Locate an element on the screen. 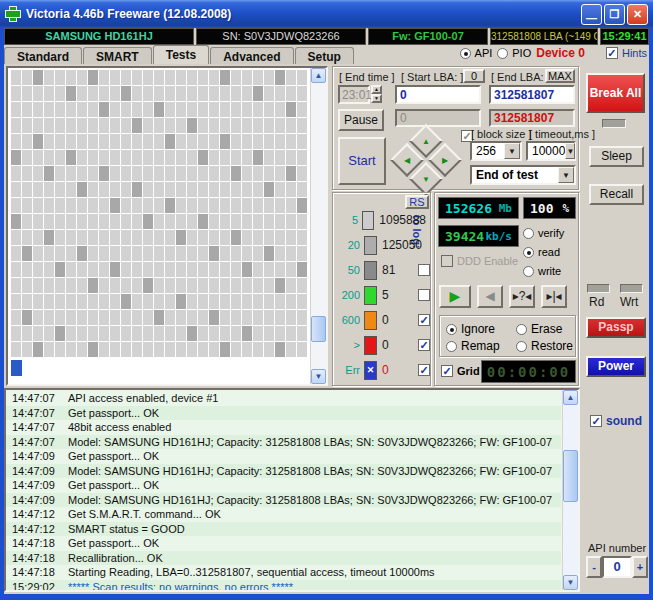 The image size is (653, 600). tab-standard: Standard is located at coordinates (43, 56).